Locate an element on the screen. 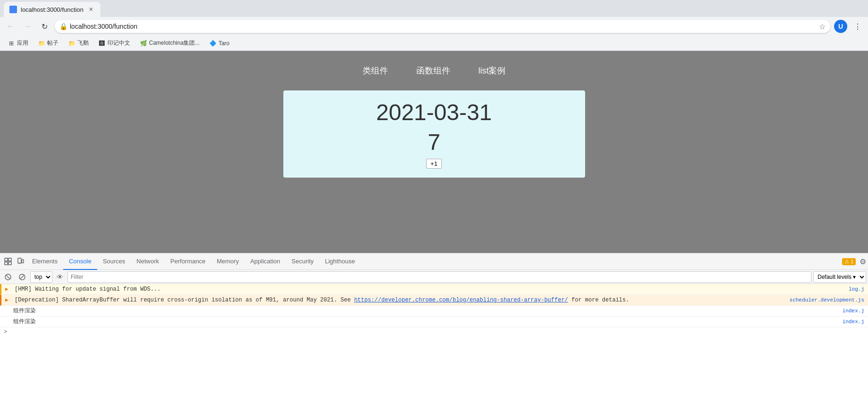  bookmark-label: Camelotchina集团... is located at coordinates (174, 43).